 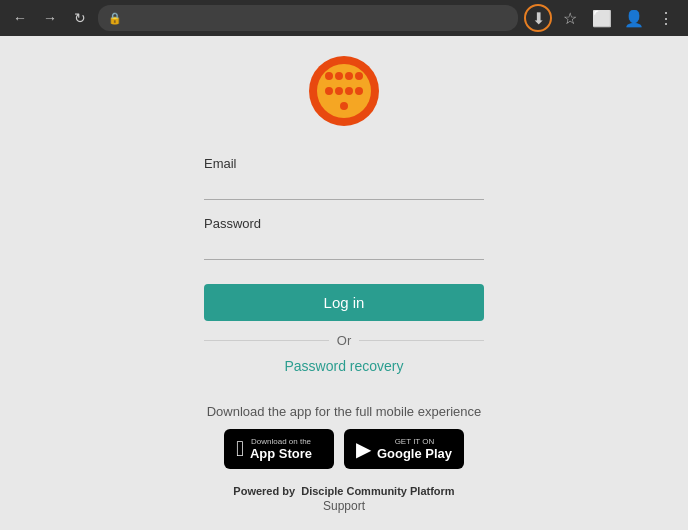 I want to click on download-icon: ⬇, so click(x=538, y=18).